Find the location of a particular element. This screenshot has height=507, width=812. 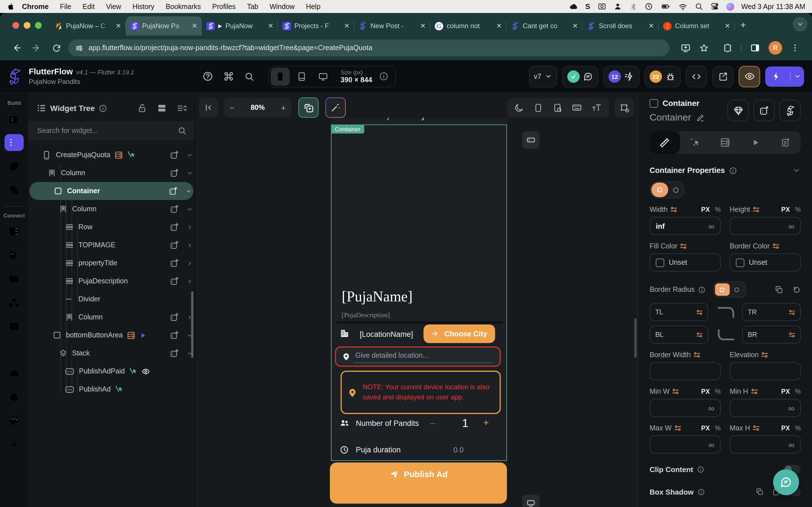

onedrive-icon is located at coordinates (574, 7).